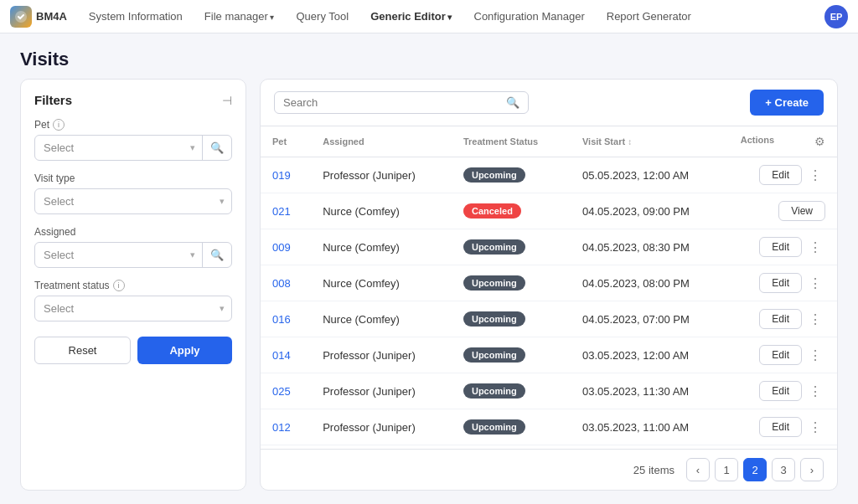 The width and height of the screenshot is (858, 504). Describe the element at coordinates (698, 470) in the screenshot. I see `pagination-prev-button: ‹` at that location.